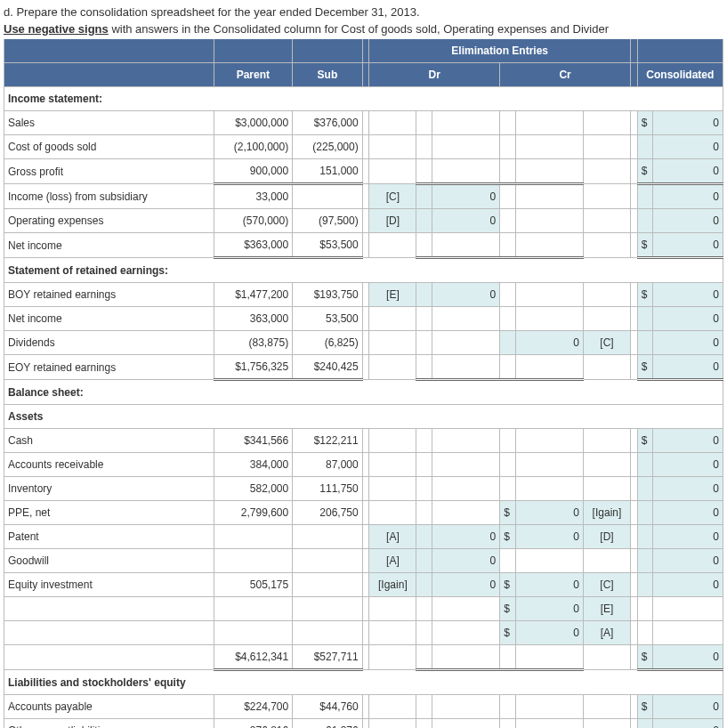 The image size is (727, 728). What do you see at coordinates (689, 197) in the screenshot?
I see `cons-val-incsub: 0` at bounding box center [689, 197].